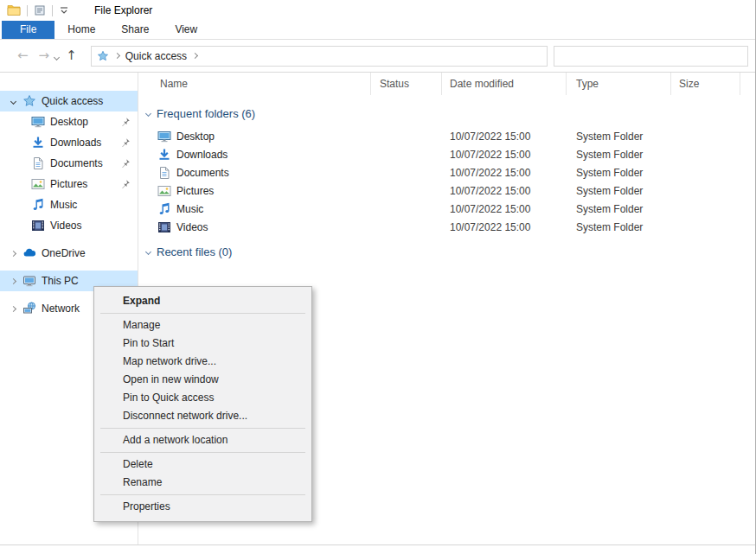 Image resolution: width=756 pixels, height=554 pixels. What do you see at coordinates (254, 84) in the screenshot?
I see `column-header-name: Name` at bounding box center [254, 84].